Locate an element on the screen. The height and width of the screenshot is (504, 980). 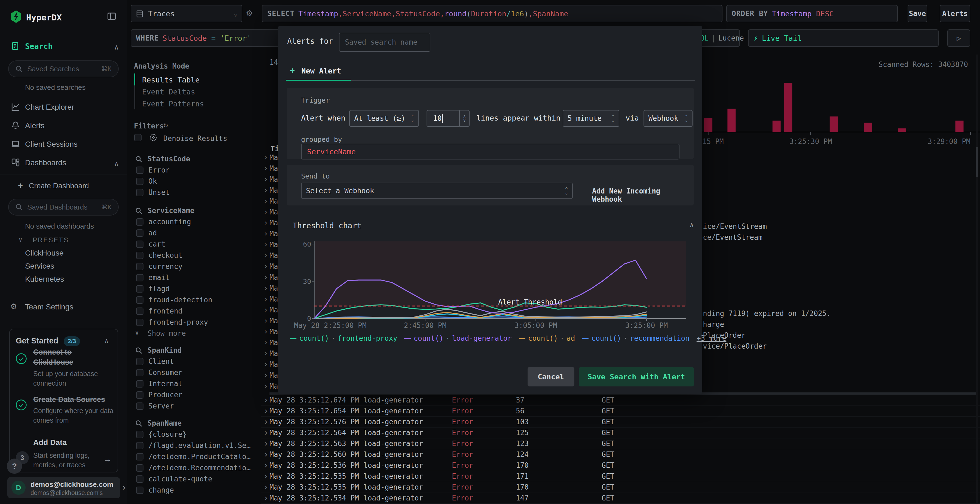
legend-item-frontend-proxy: count()·frontend-proxy is located at coordinates (344, 339).